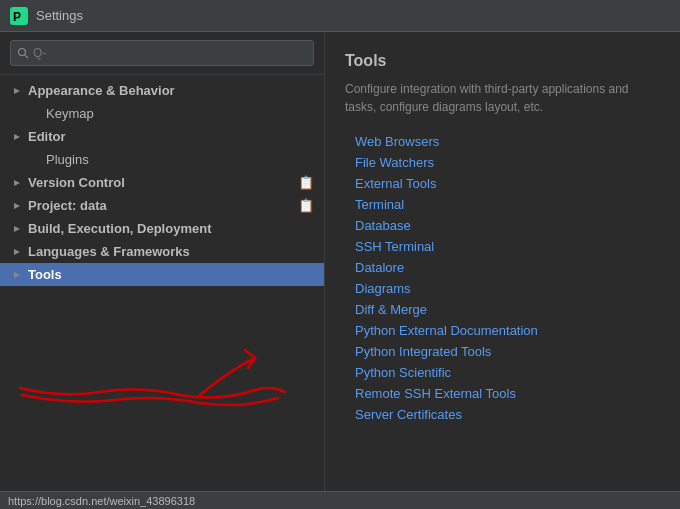 This screenshot has width=680, height=509. Describe the element at coordinates (502, 162) in the screenshot. I see `content-link-file-watchers: File Watchers` at that location.